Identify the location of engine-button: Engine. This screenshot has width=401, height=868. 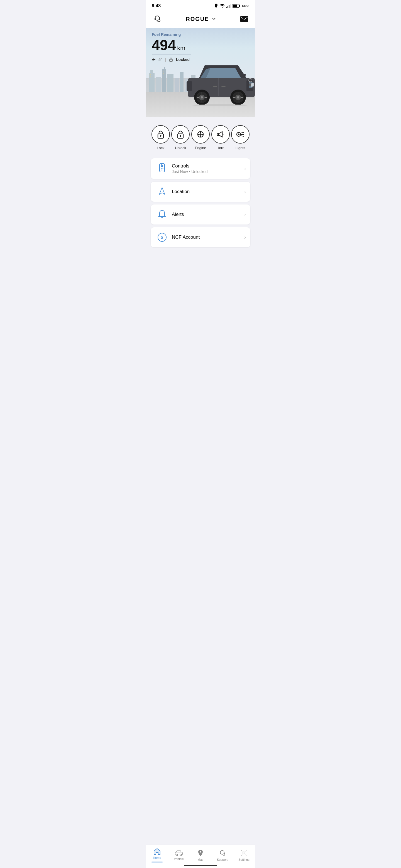
(200, 137).